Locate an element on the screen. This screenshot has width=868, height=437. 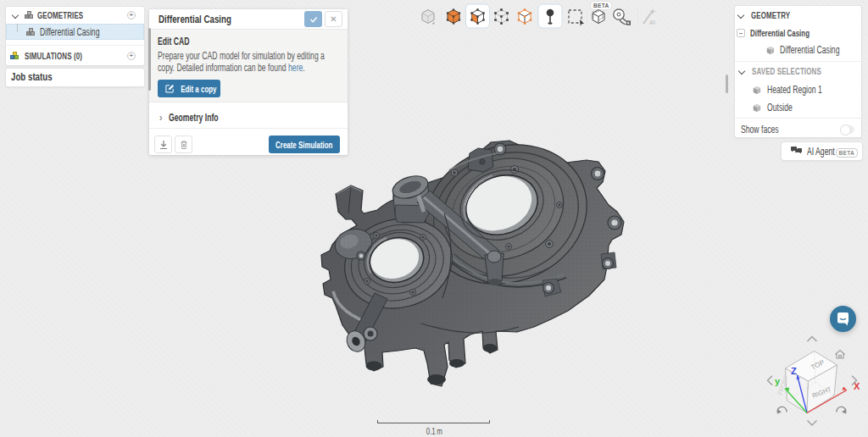
svg-text: y is located at coordinates (778, 381).